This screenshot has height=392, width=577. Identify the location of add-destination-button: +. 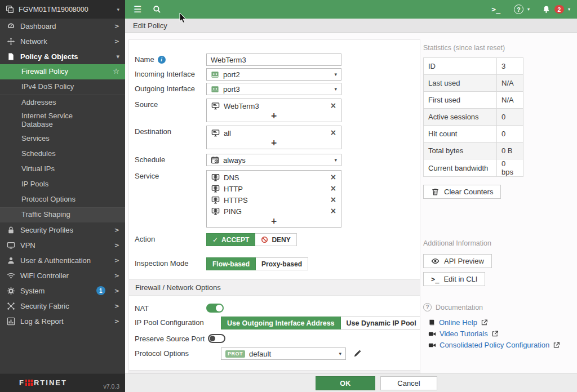
(274, 143).